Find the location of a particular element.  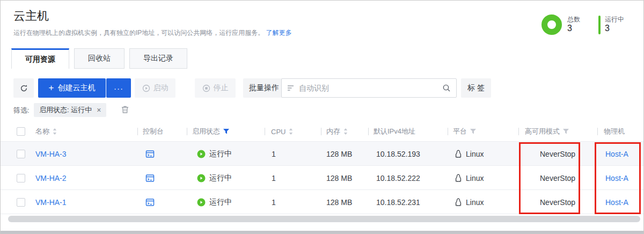

stop-circle-icon is located at coordinates (206, 88).